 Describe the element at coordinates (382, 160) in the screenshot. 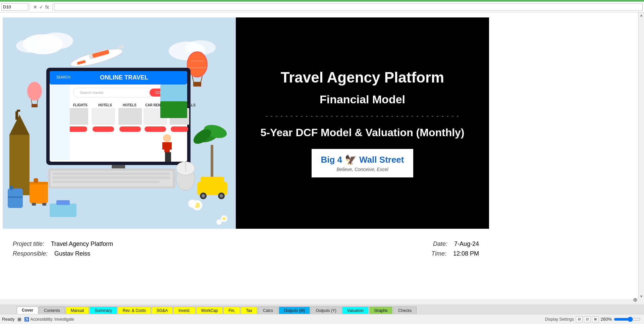

I see `logo-wallst: Wall Street` at that location.